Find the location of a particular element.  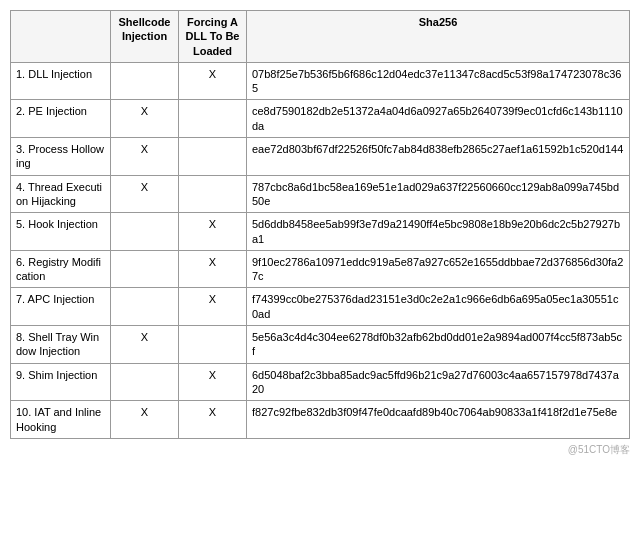

cell-name-3: 4. Thread Execution Hijacking is located at coordinates (61, 194).